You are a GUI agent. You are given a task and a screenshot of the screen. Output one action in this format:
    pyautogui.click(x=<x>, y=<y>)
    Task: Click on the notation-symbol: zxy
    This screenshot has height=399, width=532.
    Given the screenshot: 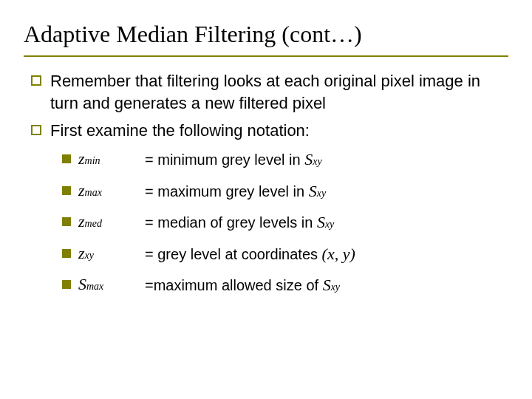 What is the action you would take?
    pyautogui.click(x=112, y=253)
    